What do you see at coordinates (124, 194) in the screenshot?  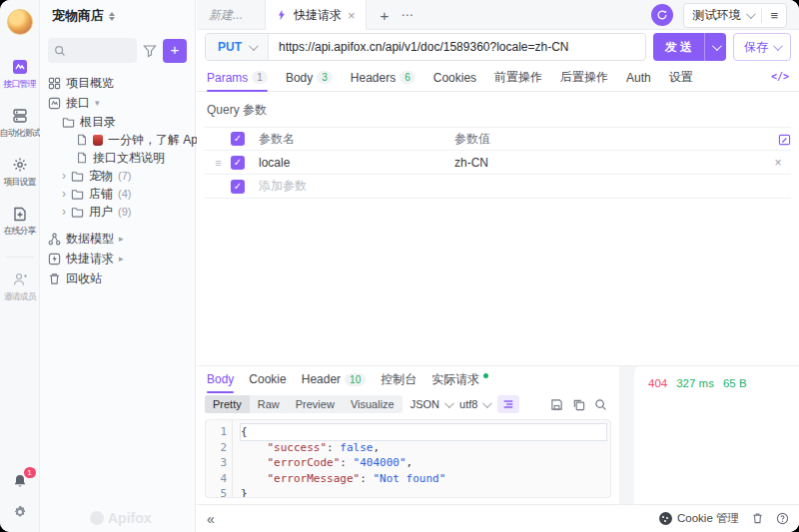 I see `tree-item-count: (4)` at bounding box center [124, 194].